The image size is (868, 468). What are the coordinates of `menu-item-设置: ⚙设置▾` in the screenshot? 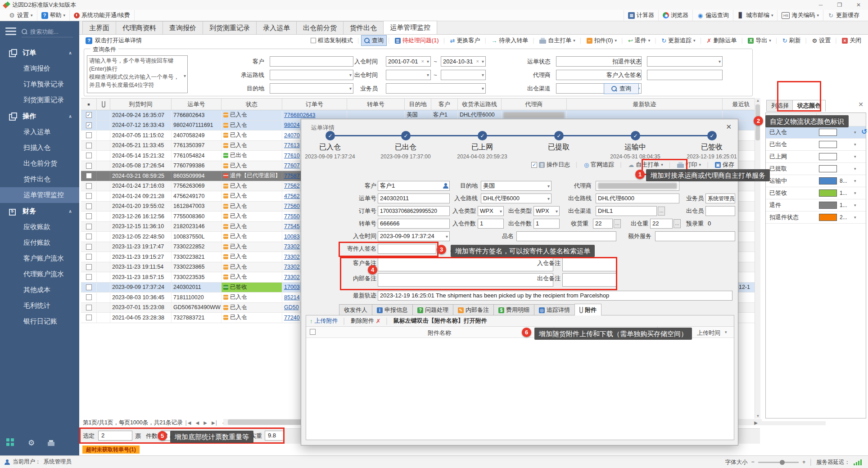 It's located at (21, 15).